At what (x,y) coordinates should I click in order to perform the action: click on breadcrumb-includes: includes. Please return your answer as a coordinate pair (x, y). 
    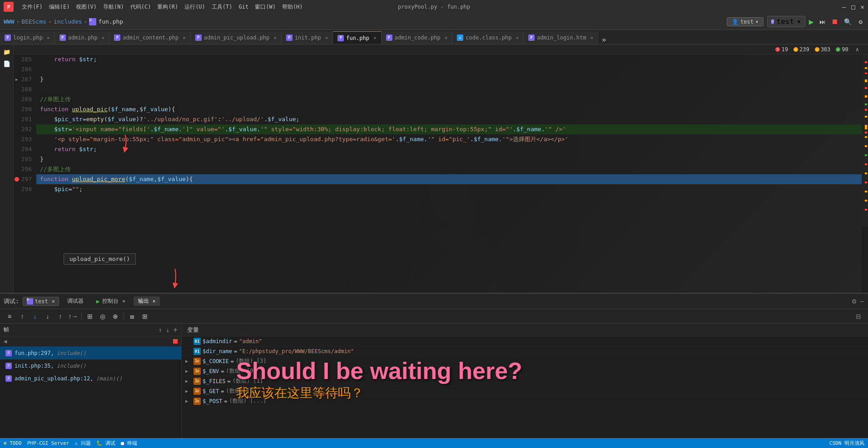
    Looking at the image, I should click on (68, 22).